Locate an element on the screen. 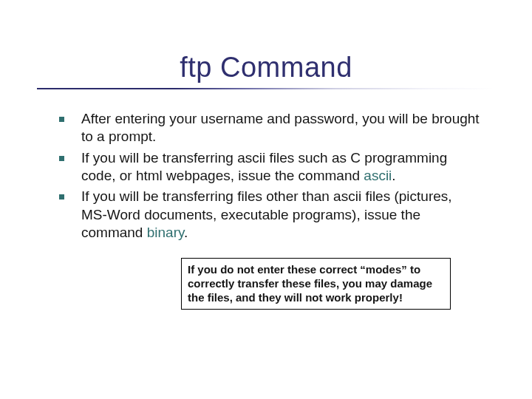 The height and width of the screenshot is (399, 532). bullet-item: If you will be transferring files other … is located at coordinates (281, 214).